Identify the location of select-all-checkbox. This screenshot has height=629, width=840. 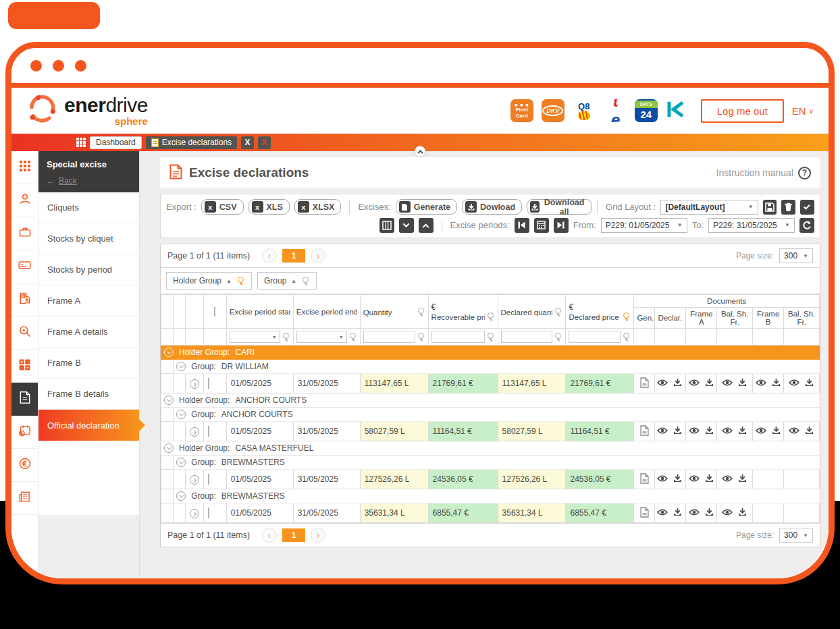
(215, 312).